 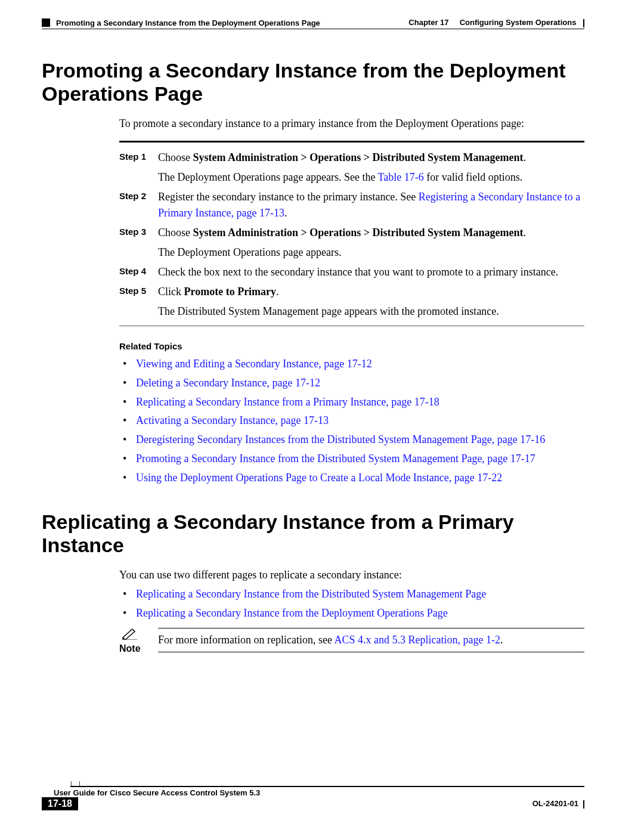 What do you see at coordinates (401, 177) in the screenshot?
I see `table-link: Table 17-6` at bounding box center [401, 177].